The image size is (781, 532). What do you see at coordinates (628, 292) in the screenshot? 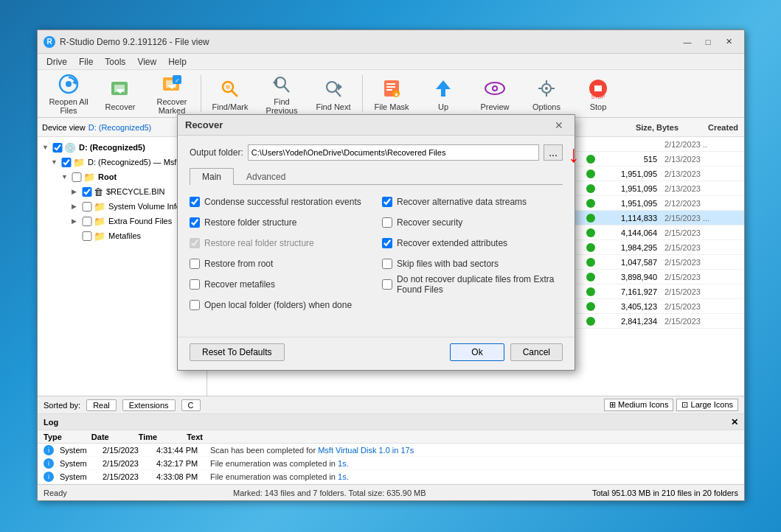
I see `filesize: 7,161,927` at bounding box center [628, 292].